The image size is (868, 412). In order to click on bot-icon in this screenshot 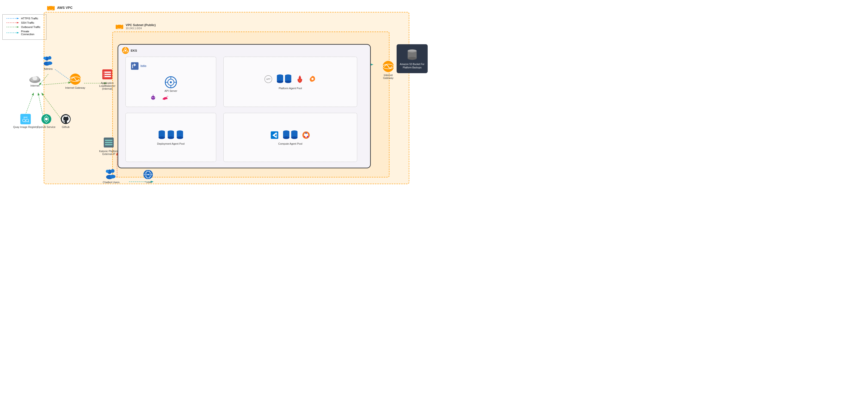, I will do `click(153, 98)`.